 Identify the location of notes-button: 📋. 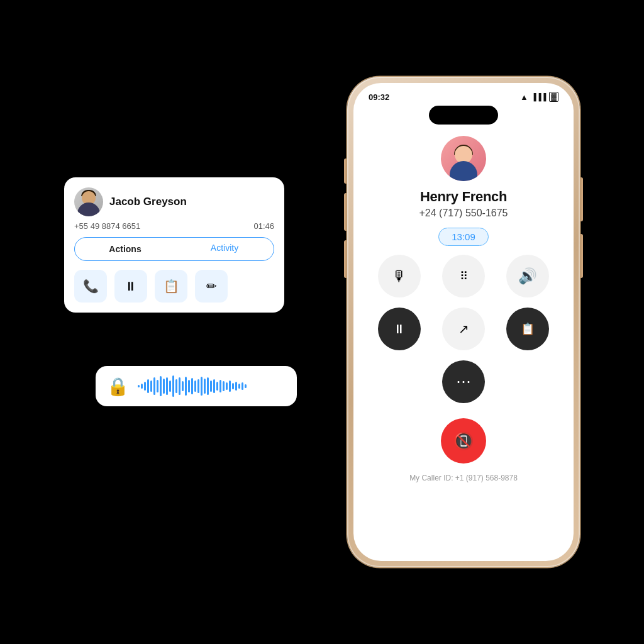
(528, 329).